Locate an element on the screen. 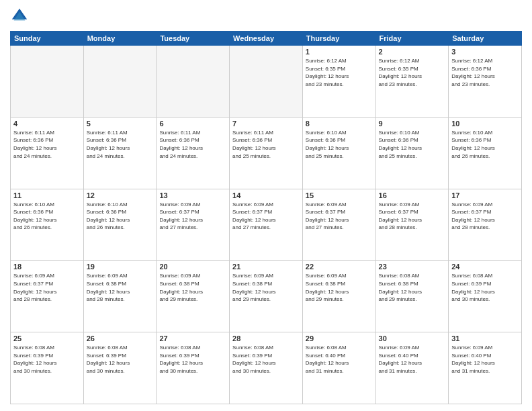  day-number: 9 is located at coordinates (412, 124).